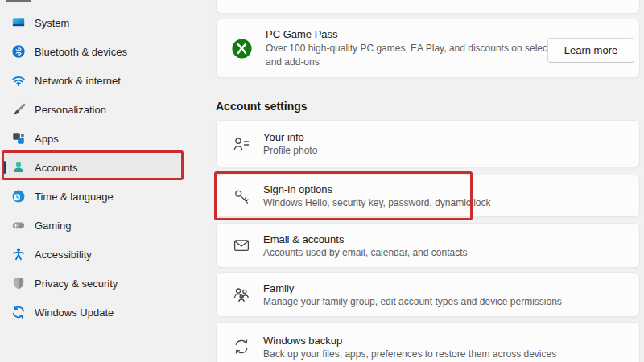 The height and width of the screenshot is (362, 644). Describe the element at coordinates (108, 167) in the screenshot. I see `sidebar-item-accounts: Accounts` at that location.